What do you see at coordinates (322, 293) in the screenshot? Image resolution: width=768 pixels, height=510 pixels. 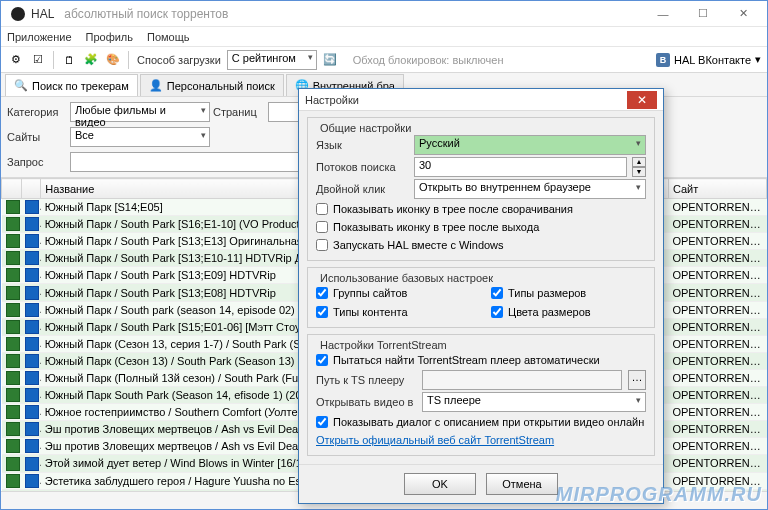 I see `site-groups-check` at bounding box center [322, 293].